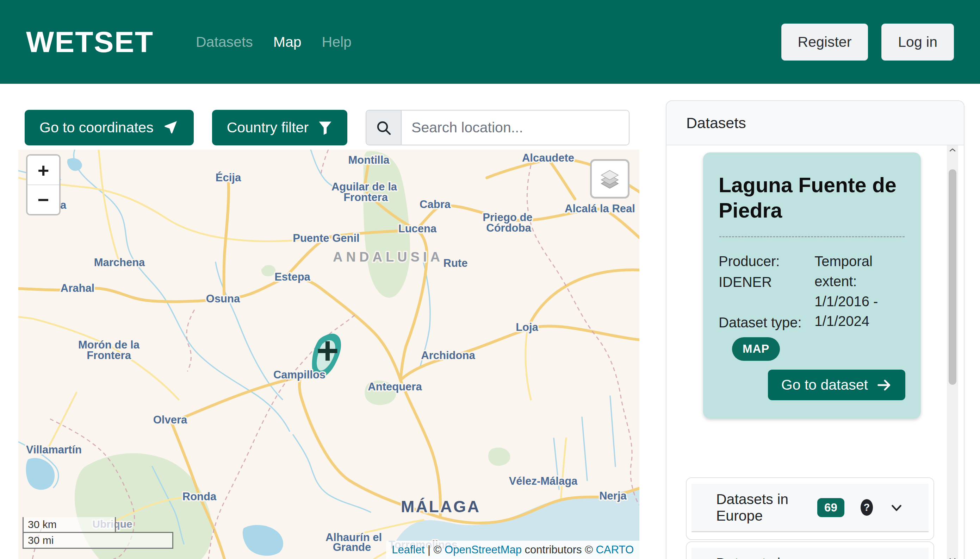 This screenshot has height=559, width=980. Describe the element at coordinates (274, 42) in the screenshot. I see `main-nav: Datasets Map Help` at that location.